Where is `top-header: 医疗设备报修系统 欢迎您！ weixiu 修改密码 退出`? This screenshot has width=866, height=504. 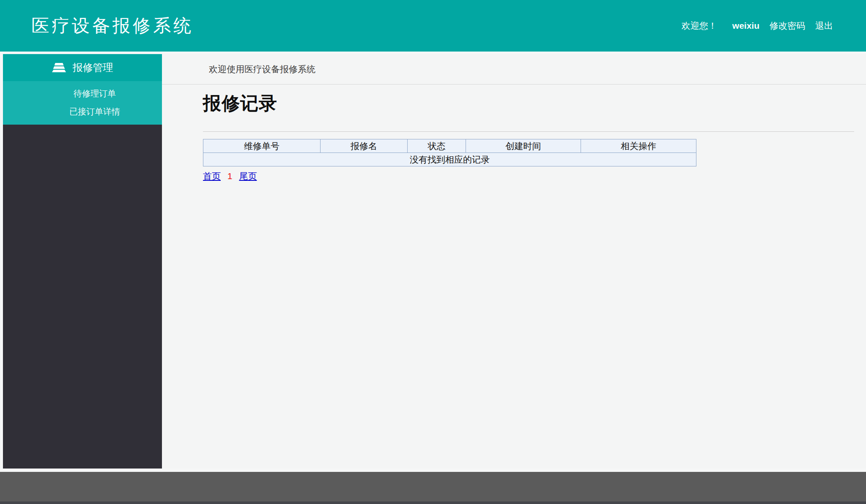 top-header: 医疗设备报修系统 欢迎您！ weixiu 修改密码 退出 is located at coordinates (433, 26).